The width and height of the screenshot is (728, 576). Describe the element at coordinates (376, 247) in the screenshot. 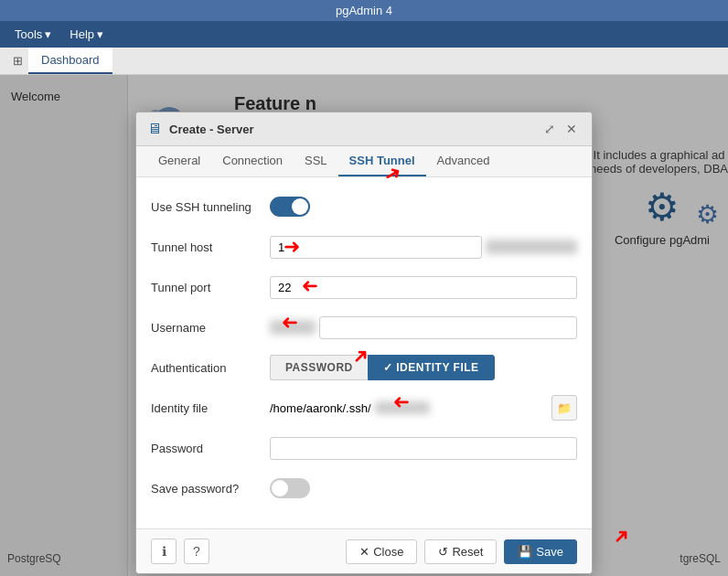

I see `tunnel-host-input` at that location.